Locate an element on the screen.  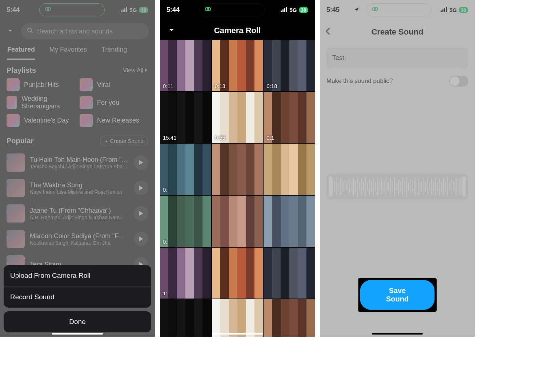
status-bar: 5:44 5G 38 is located at coordinates (237, 10).